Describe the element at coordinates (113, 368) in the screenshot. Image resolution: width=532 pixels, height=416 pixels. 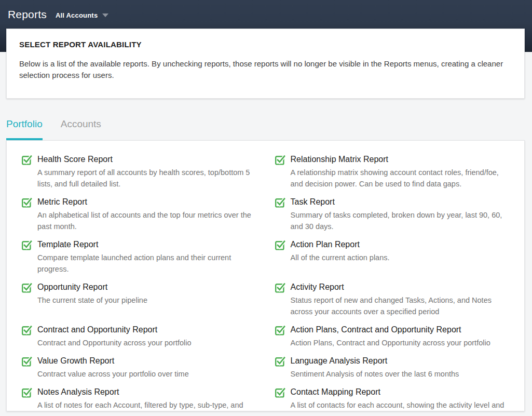
I see `report-text: Value Growth Report Contract value acros…` at that location.